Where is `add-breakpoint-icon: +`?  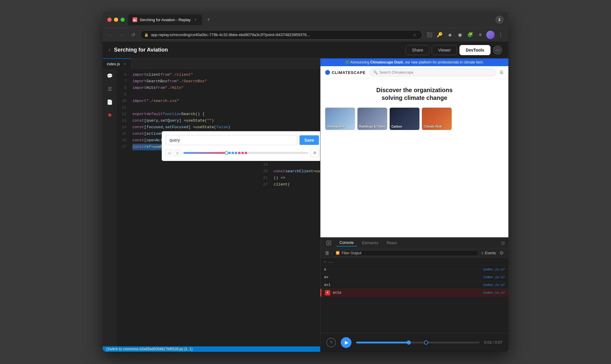
add-breakpoint-icon: + is located at coordinates (328, 293).